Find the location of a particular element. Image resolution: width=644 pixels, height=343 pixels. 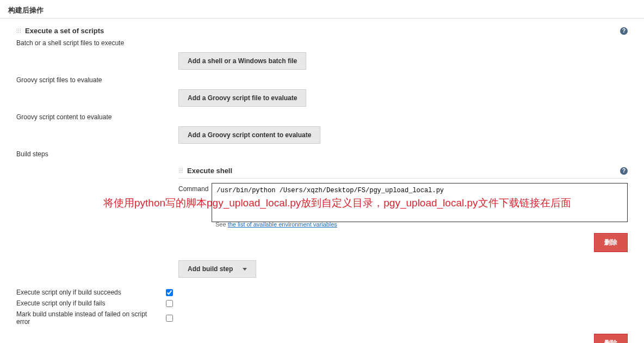

fails-checkbox-label: Execute script only if build fails is located at coordinates (86, 303).